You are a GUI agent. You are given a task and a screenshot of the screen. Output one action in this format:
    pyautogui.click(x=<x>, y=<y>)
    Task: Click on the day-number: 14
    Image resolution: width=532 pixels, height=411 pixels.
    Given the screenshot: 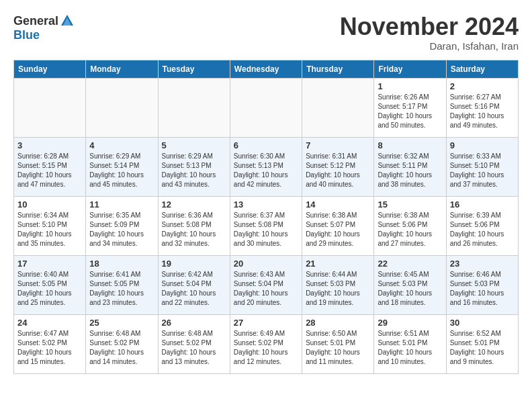 What is the action you would take?
    pyautogui.click(x=338, y=204)
    